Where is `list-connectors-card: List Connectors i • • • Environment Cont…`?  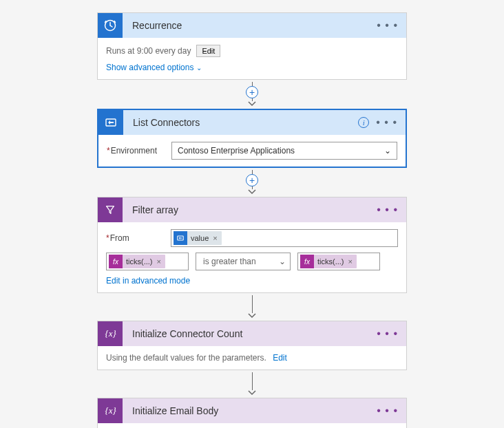 list-connectors-card: List Connectors i • • • Environment Cont… is located at coordinates (252, 138).